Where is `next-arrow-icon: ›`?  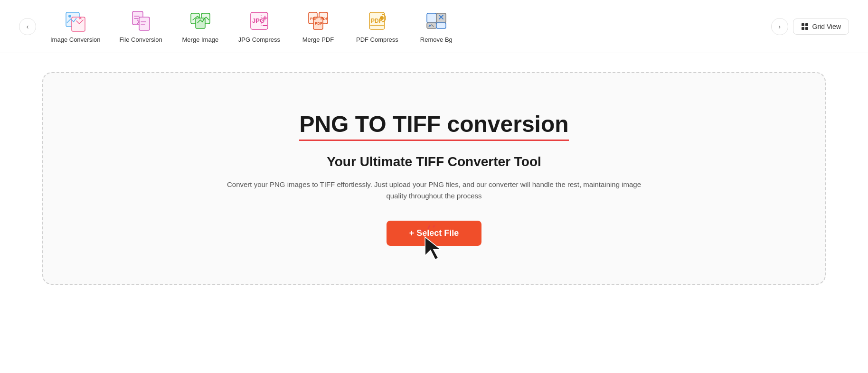 next-arrow-icon: › is located at coordinates (780, 27).